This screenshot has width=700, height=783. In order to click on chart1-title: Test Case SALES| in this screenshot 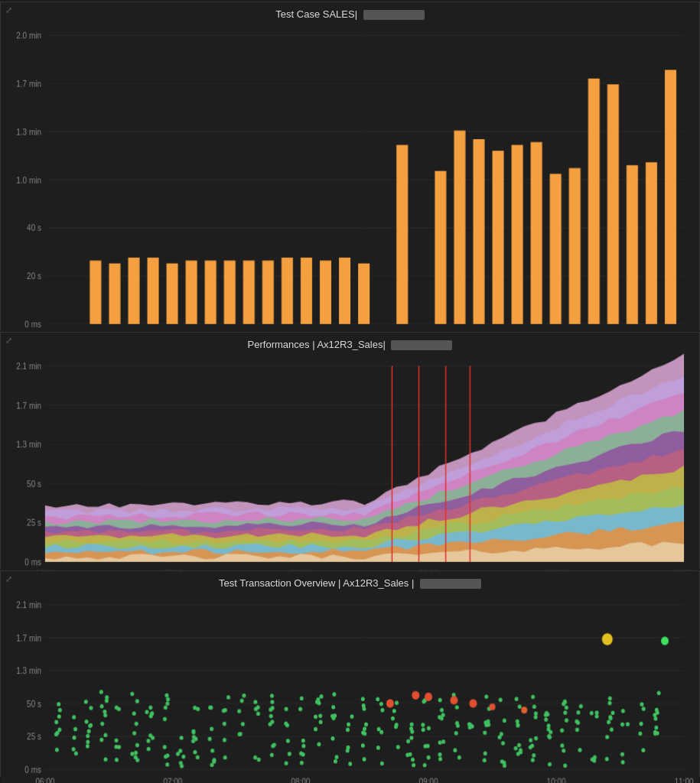, I will do `click(350, 12)`.